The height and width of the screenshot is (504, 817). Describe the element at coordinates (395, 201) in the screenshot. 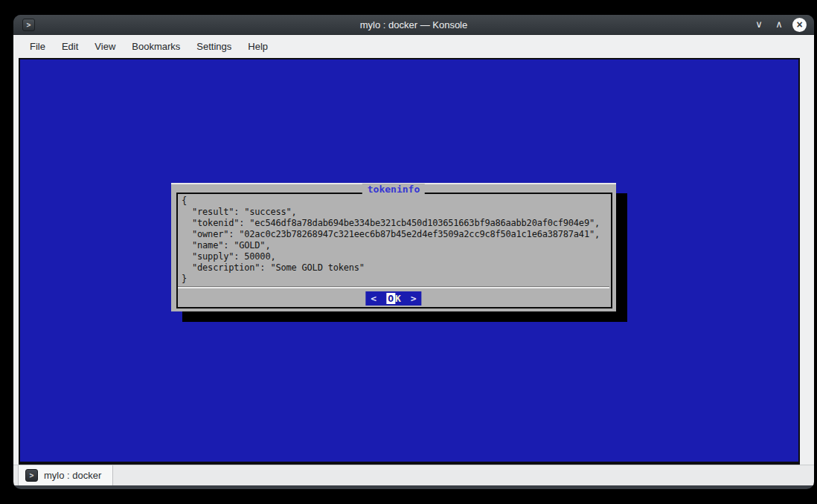

I see `json-line: {` at that location.